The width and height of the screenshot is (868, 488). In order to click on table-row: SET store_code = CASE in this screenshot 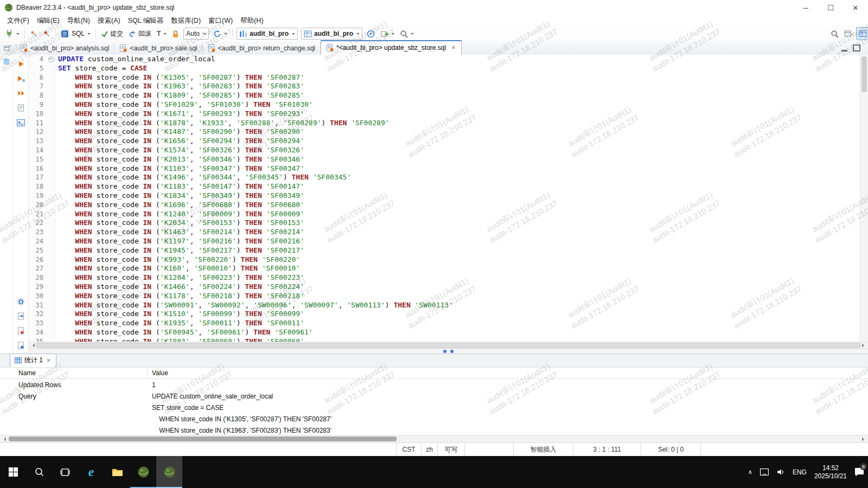, I will do `click(434, 408)`.